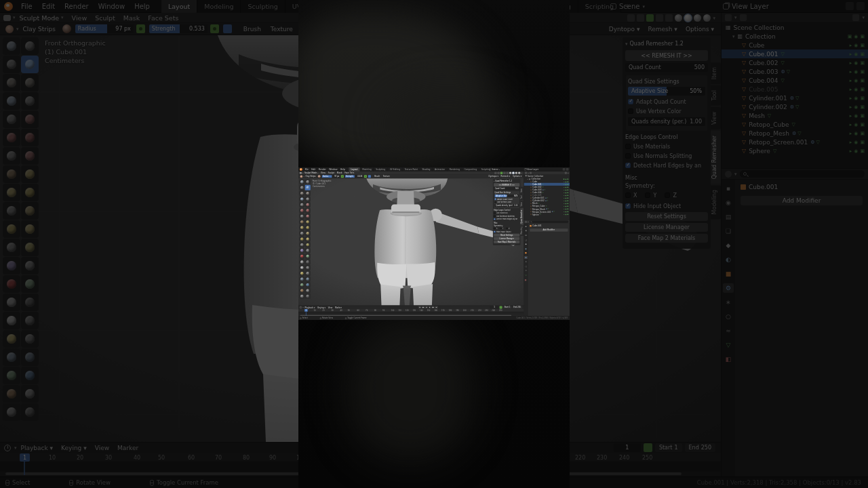 The width and height of the screenshot is (868, 488). Describe the element at coordinates (662, 29) in the screenshot. I see `menu-remesh: Remesh ▾` at that location.